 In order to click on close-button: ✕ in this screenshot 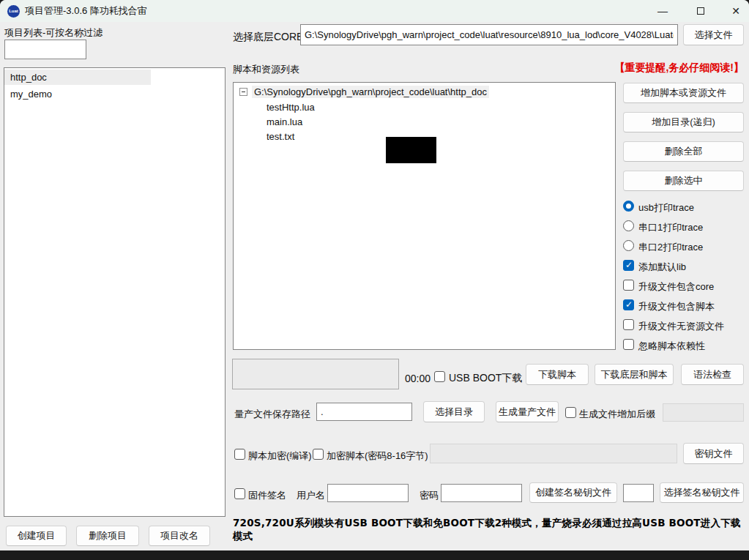, I will do `click(736, 11)`.